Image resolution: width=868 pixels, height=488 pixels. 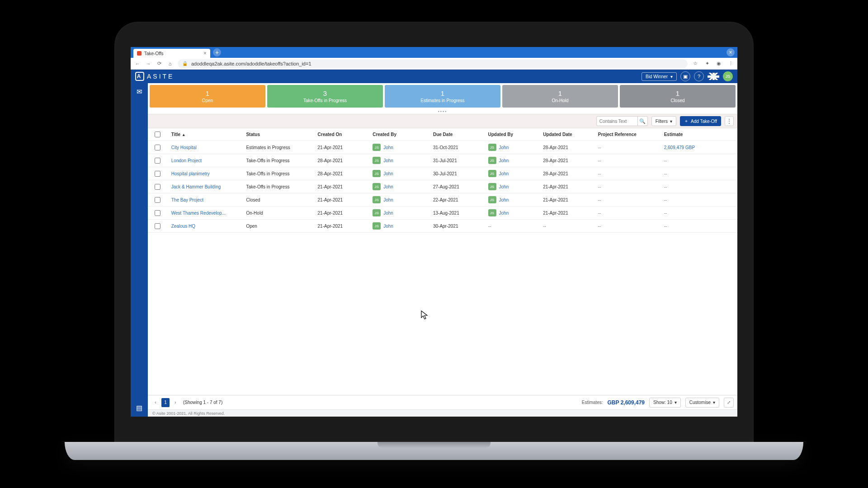 What do you see at coordinates (443, 174) in the screenshot?
I see `table-row: Hospital planimetryTake-Offs in Progress…` at bounding box center [443, 174].